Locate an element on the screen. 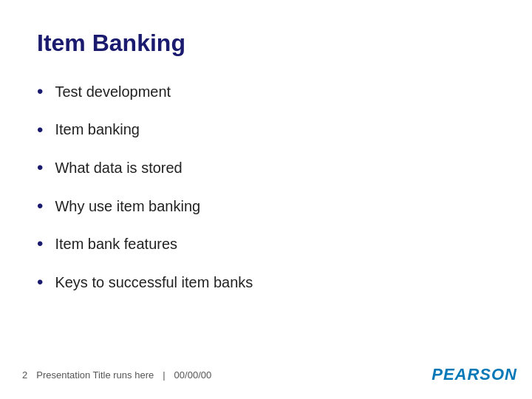  list-item: What data is stored is located at coordinates (266, 168).